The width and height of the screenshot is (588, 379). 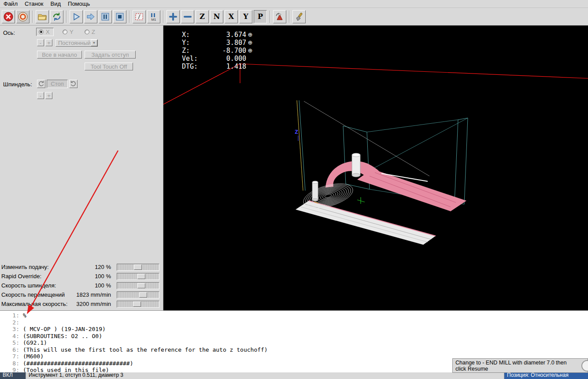 I want to click on spindle-ccw-icon, so click(x=41, y=84).